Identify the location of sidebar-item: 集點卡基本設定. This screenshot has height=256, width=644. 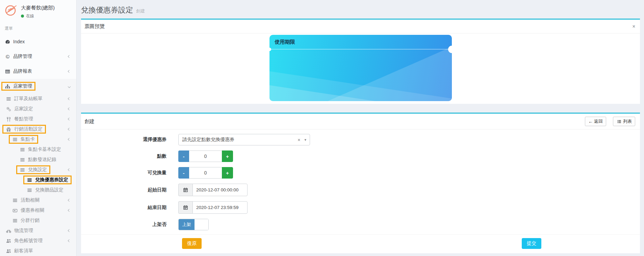
(38, 149).